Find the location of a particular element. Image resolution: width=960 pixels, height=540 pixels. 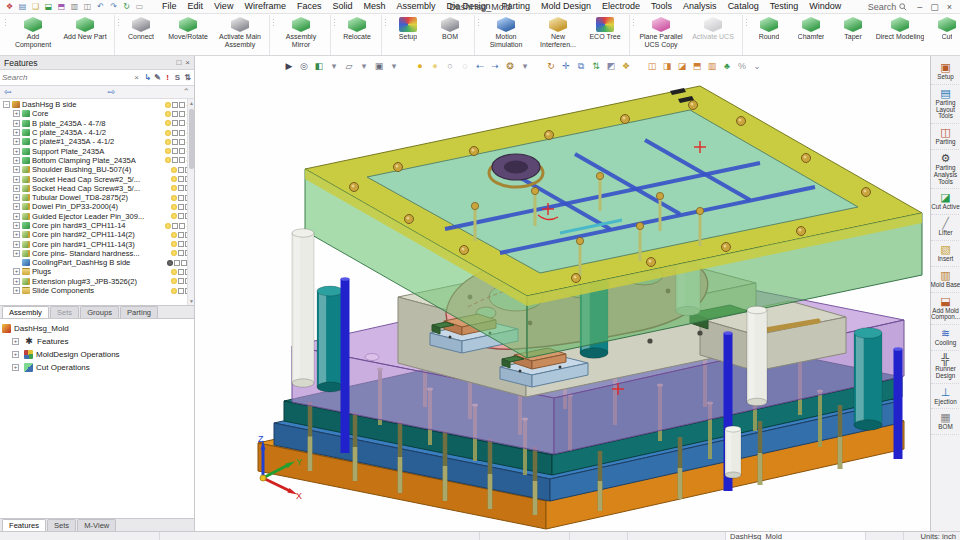

tree-item-support-plate-2435a: +Support Plate_2435A◀ is located at coordinates (98, 150).